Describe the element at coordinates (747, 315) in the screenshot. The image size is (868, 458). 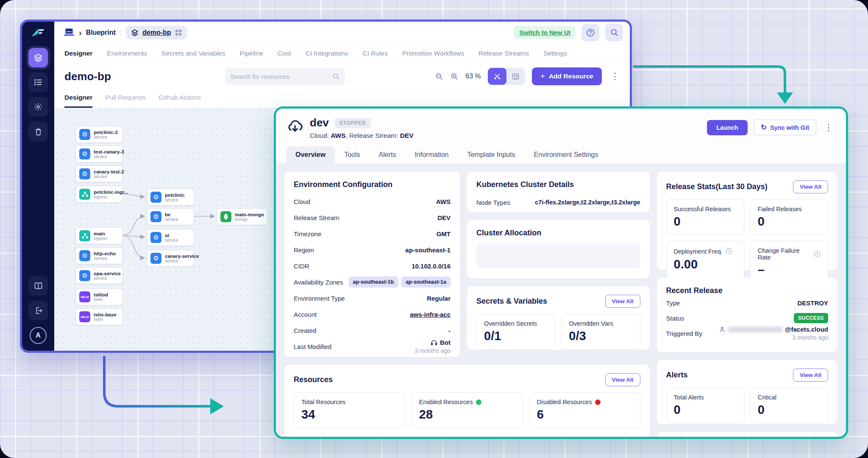
I see `recent-release-card: Recent Release Type DESTROY Status SUCCE…` at that location.